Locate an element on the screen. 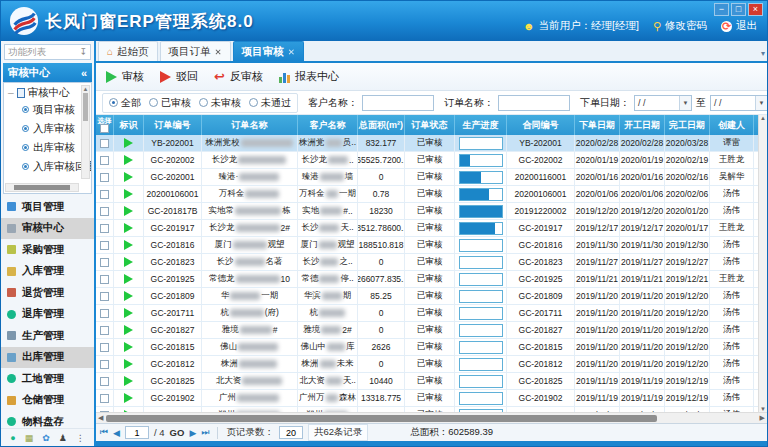 This screenshot has height=447, width=768. tab-项目订单: 项目订单✕ is located at coordinates (196, 51).